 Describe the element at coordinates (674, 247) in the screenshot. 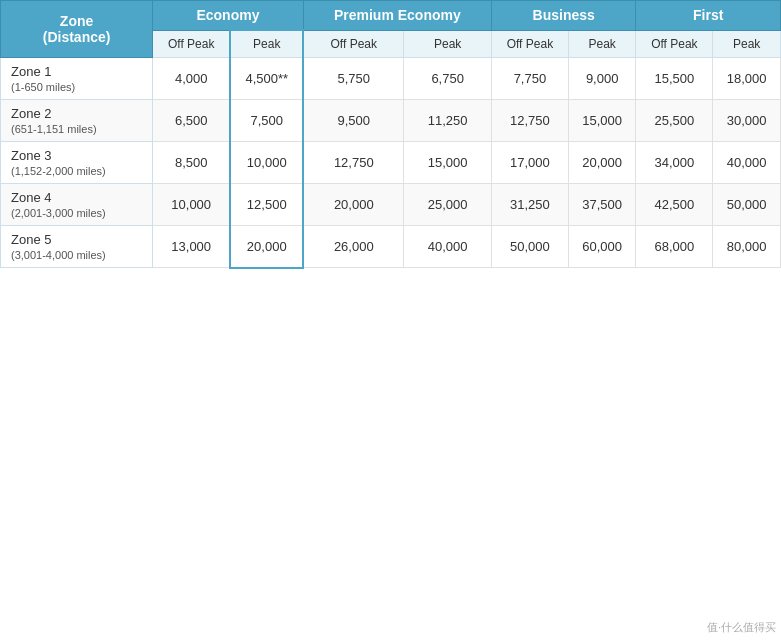

I see `value-cell: 68,000` at that location.